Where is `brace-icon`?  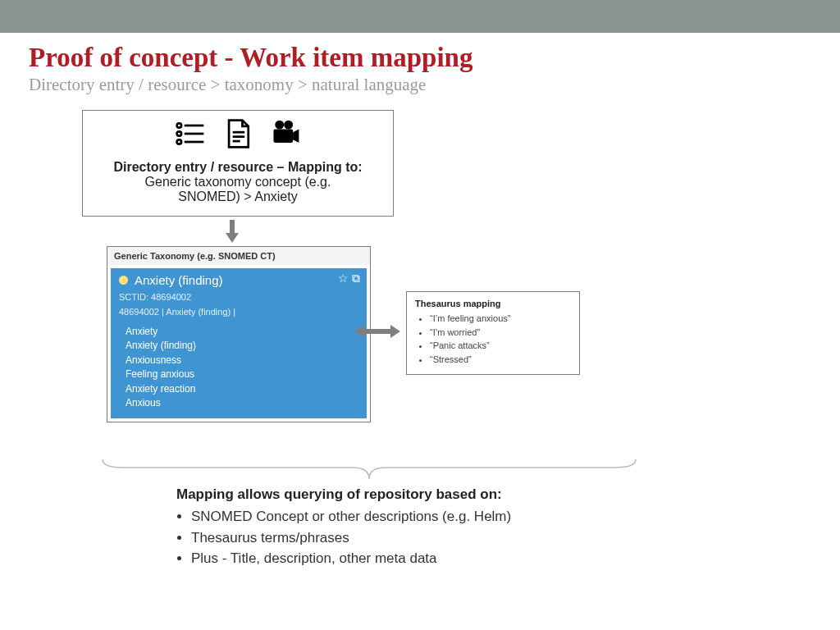 brace-icon is located at coordinates (369, 472).